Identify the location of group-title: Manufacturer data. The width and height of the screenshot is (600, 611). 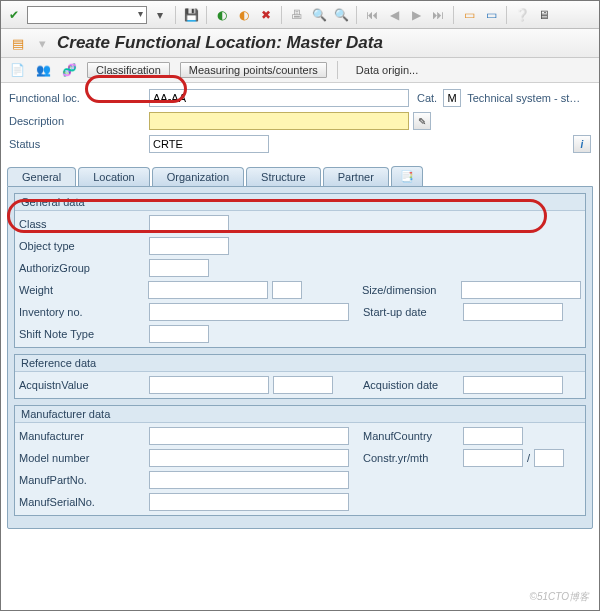
(300, 414).